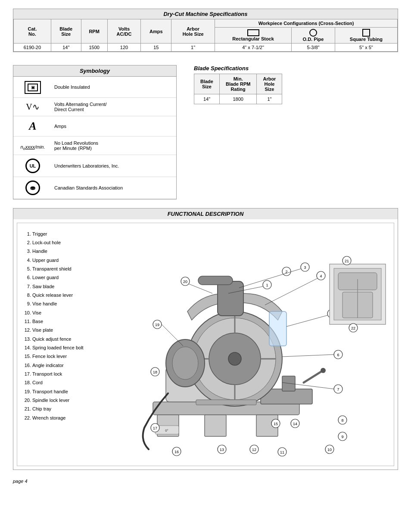 This screenshot has width=411, height=532. I want to click on blade-size-val: 14", so click(207, 99).